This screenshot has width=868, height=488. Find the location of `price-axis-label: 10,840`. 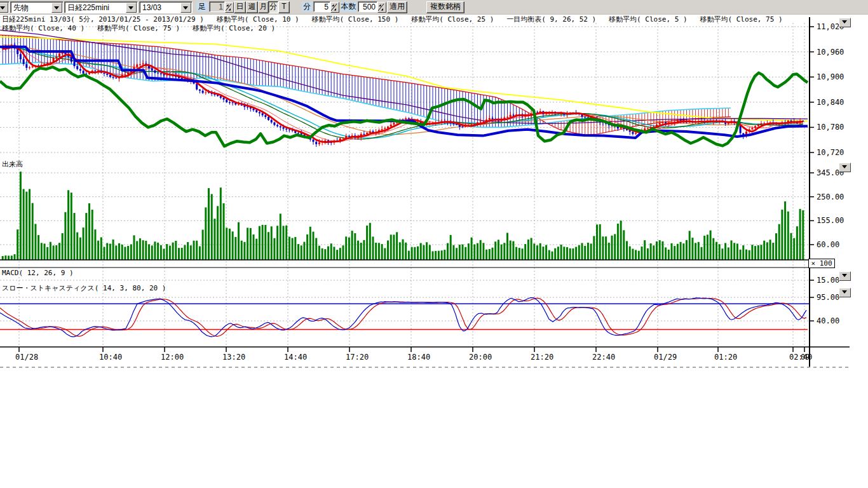

price-axis-label: 10,840 is located at coordinates (830, 102).